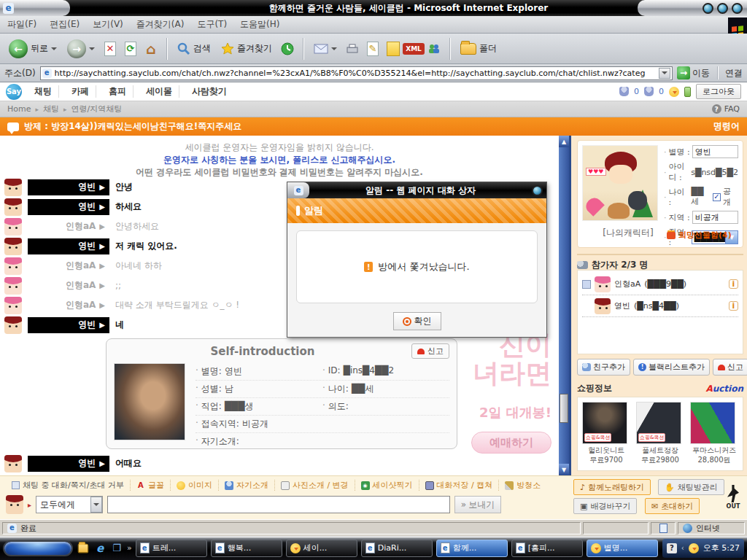 This screenshot has width=747, height=560. I want to click on wish-gift-link: 희망선물함(4), so click(699, 235).